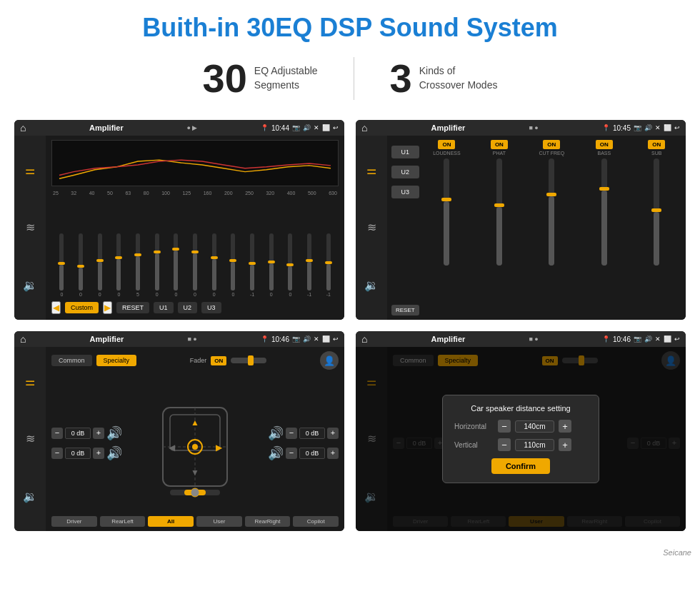 This screenshot has width=700, height=616. I want to click on home-icon-2: ⌂, so click(364, 128).